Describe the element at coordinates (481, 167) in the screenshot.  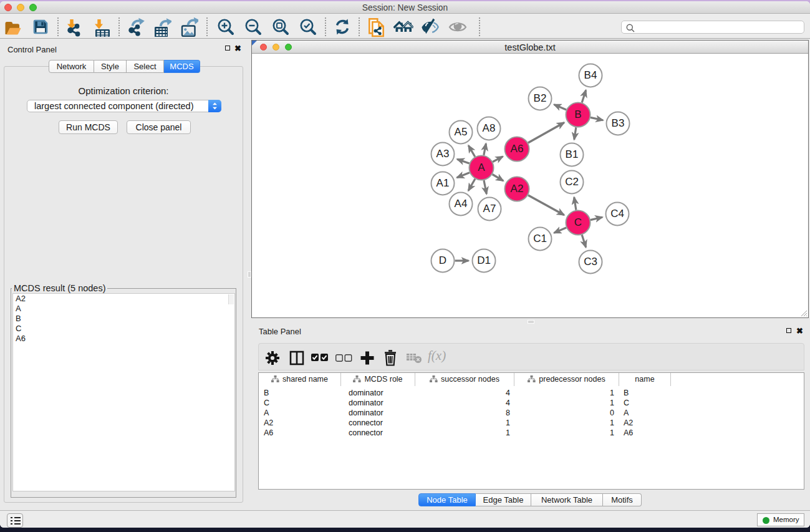
I see `svg-text: A` at that location.